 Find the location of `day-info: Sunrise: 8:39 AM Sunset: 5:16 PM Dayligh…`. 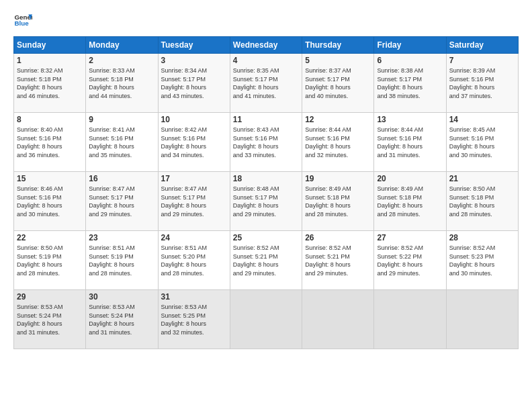

day-info: Sunrise: 8:39 AM Sunset: 5:16 PM Dayligh… is located at coordinates (482, 83).